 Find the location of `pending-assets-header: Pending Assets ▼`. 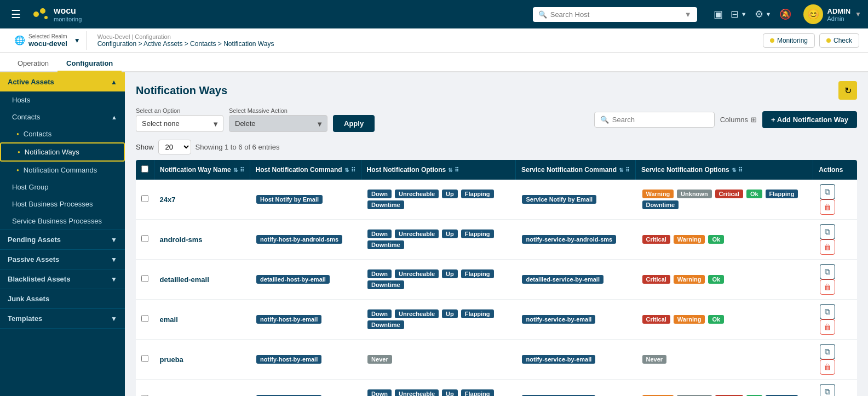

pending-assets-header: Pending Assets ▼ is located at coordinates (62, 240).